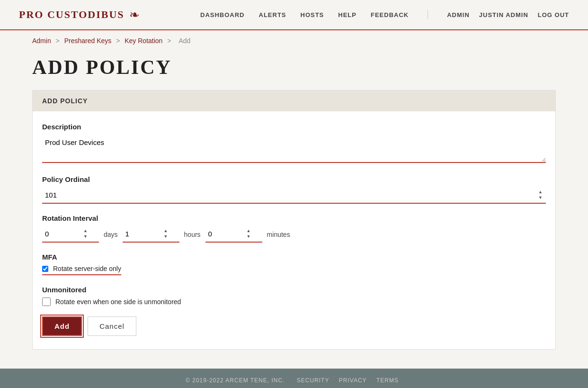 The width and height of the screenshot is (588, 388). Describe the element at coordinates (143, 41) in the screenshot. I see `breadcrumb-key-rotation: Key Rotation` at that location.